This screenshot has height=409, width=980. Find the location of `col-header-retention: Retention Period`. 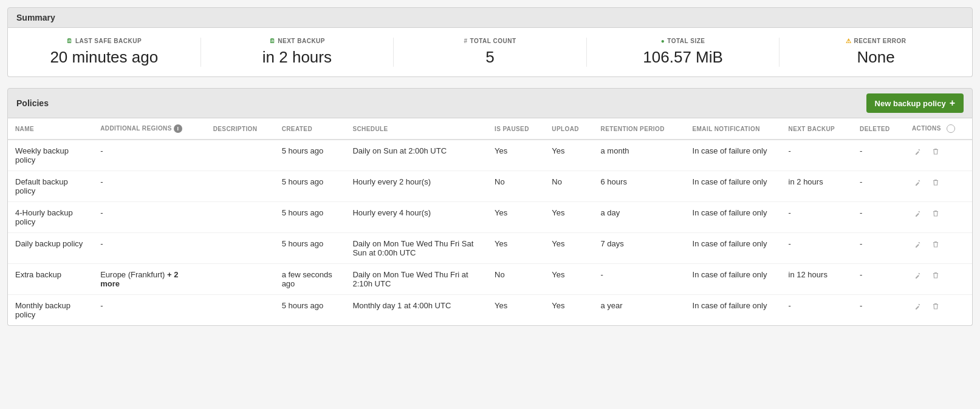

col-header-retention: Retention Period is located at coordinates (639, 129).